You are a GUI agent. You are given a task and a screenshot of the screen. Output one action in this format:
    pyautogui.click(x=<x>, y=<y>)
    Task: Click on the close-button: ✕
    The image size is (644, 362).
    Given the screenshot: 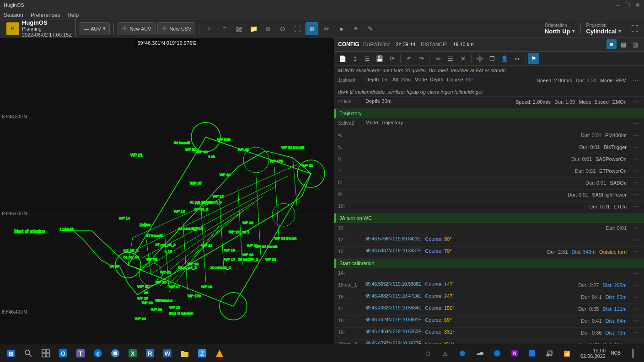 What is the action you would take?
    pyautogui.click(x=638, y=5)
    